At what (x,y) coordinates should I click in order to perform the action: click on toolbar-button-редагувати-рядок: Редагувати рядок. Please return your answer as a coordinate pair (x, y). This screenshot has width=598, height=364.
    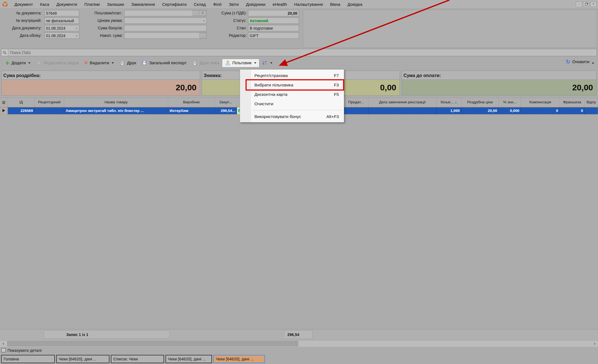
    Looking at the image, I should click on (57, 63).